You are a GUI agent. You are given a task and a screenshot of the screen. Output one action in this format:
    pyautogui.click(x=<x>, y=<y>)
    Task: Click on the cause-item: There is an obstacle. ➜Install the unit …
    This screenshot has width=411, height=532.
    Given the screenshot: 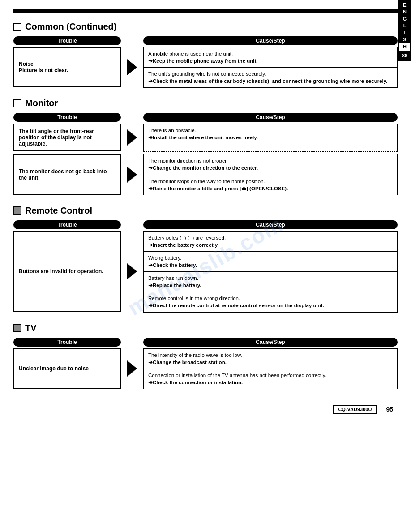 What is the action you would take?
    pyautogui.click(x=270, y=138)
    